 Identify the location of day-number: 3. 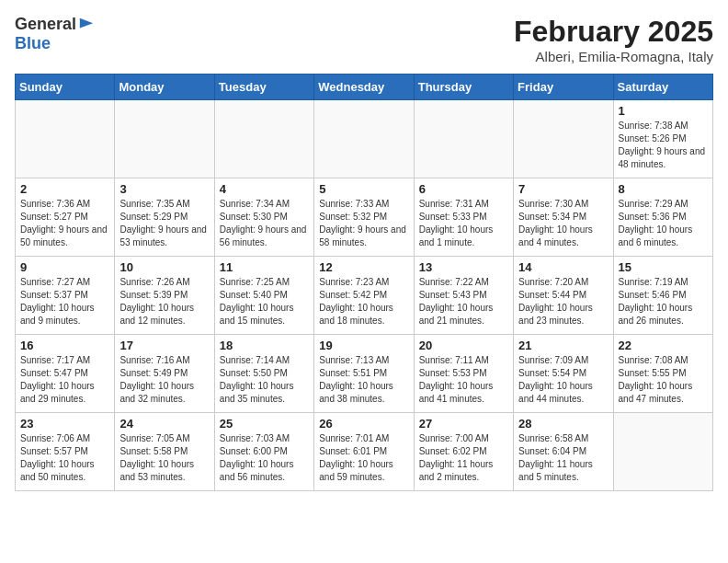
(164, 190).